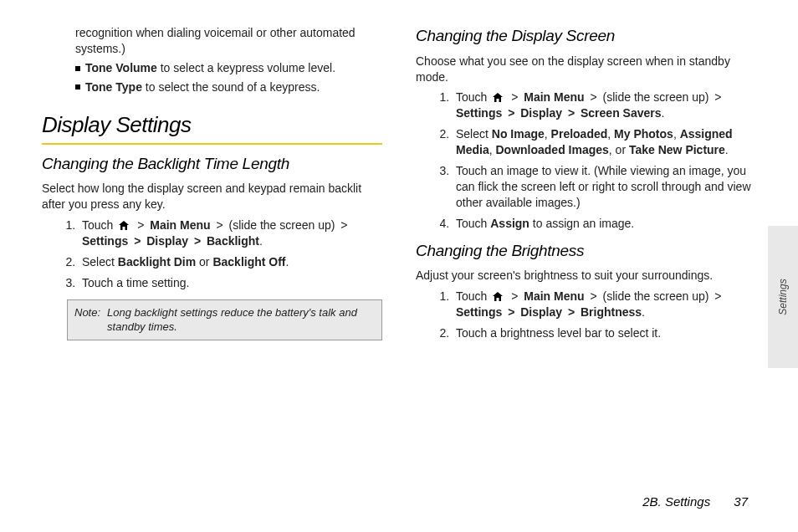  I want to click on display-screen-intro: Choose what you see on the display scree…, so click(586, 69).